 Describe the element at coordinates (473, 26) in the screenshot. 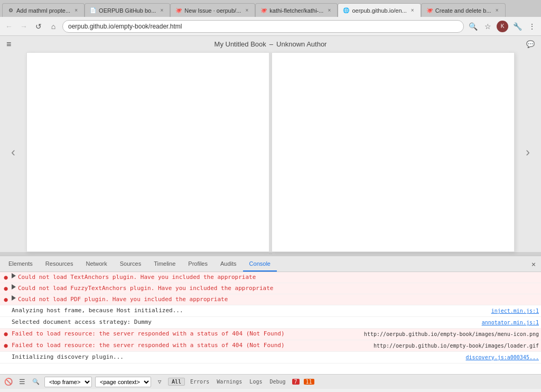

I see `search-icon: 🔍` at that location.